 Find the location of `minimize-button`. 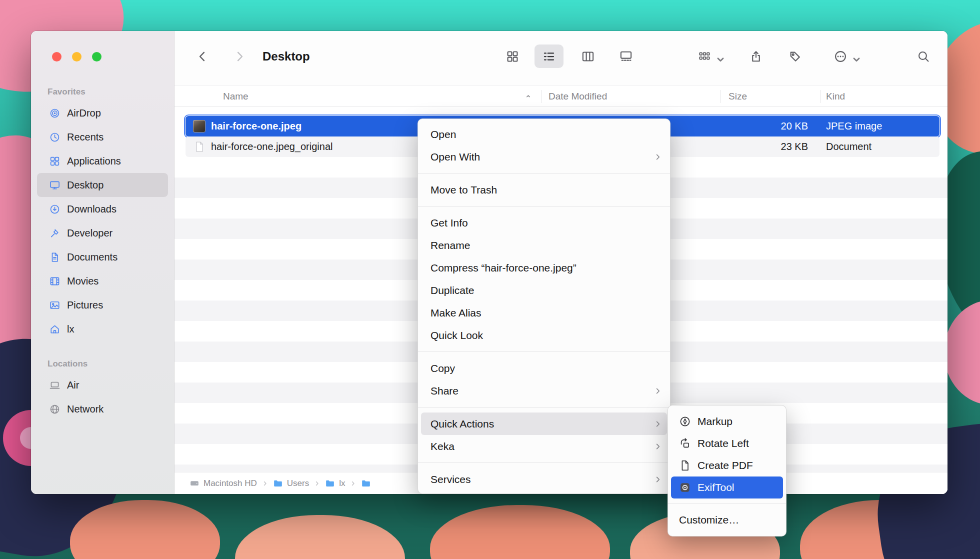

minimize-button is located at coordinates (77, 57).